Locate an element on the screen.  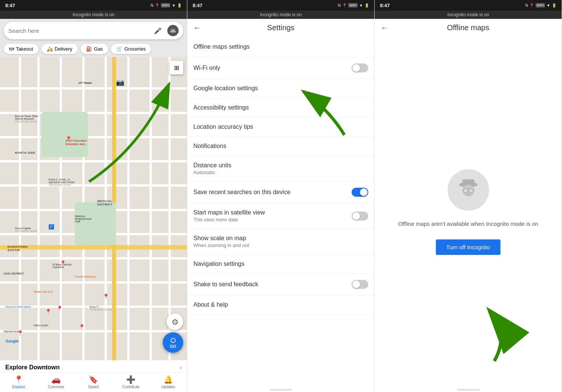
navigation-label: Navigation settings is located at coordinates (281, 264).